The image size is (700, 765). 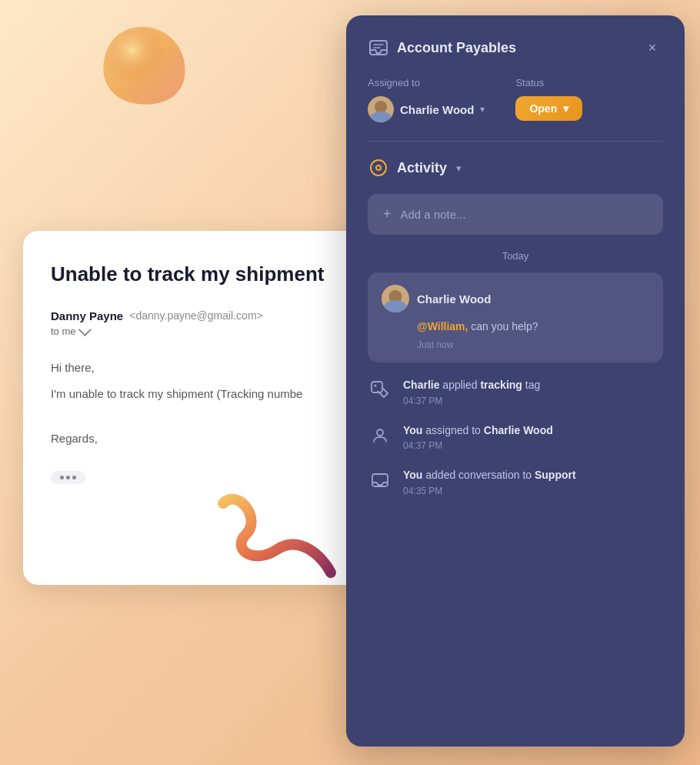 I want to click on ellipsis-button, so click(x=68, y=477).